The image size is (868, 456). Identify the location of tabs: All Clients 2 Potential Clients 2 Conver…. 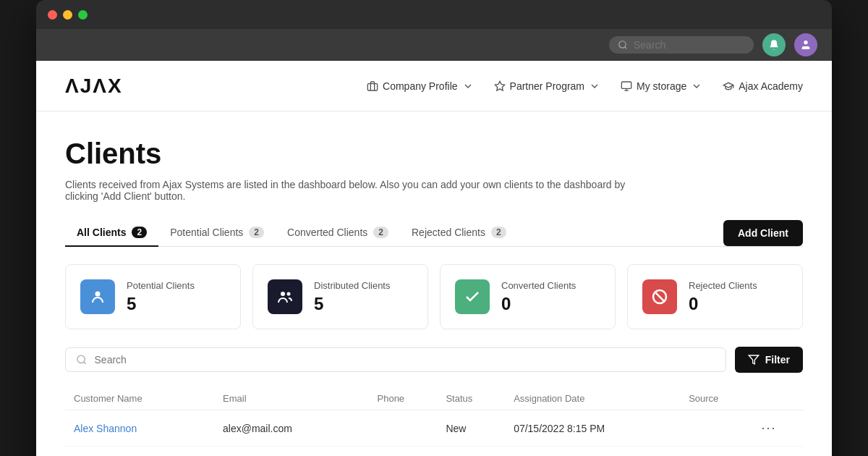
(394, 233).